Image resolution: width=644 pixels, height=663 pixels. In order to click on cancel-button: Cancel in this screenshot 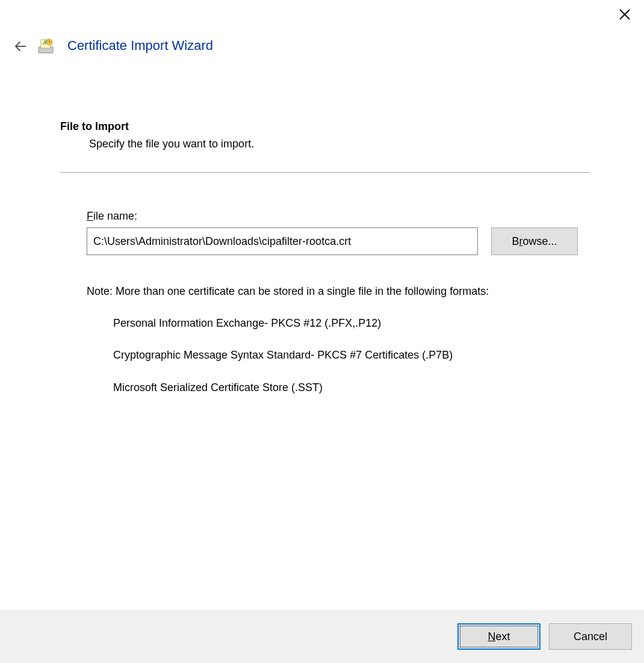, I will do `click(590, 637)`.